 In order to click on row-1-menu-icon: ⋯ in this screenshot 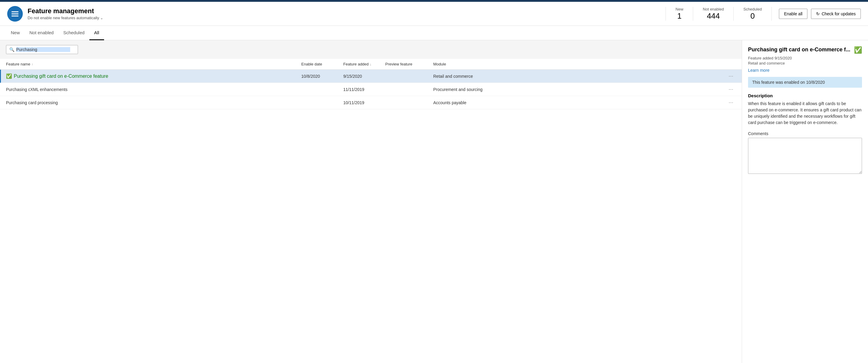, I will do `click(732, 76)`.